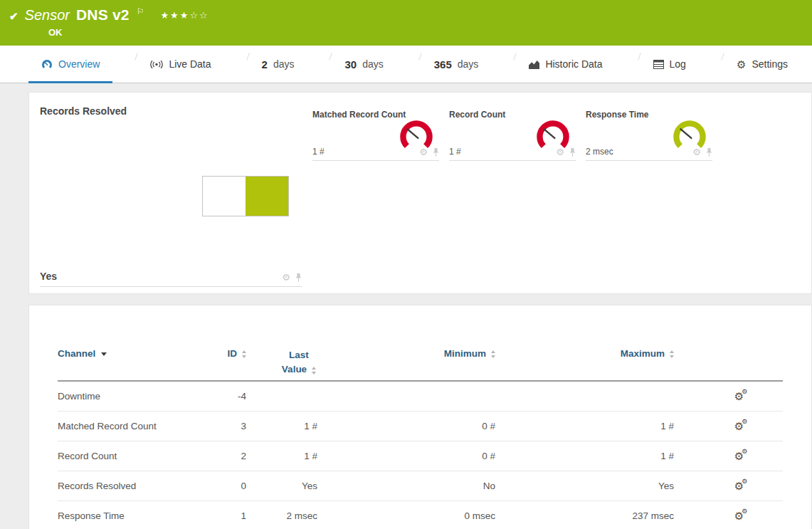  I want to click on tab-label: Live Data, so click(189, 64).